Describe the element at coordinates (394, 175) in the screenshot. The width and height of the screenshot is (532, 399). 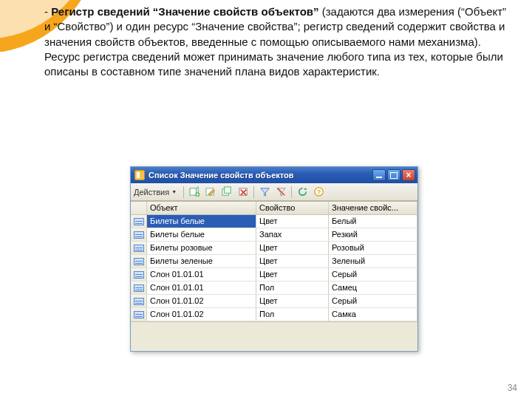
I see `maximize-button` at that location.